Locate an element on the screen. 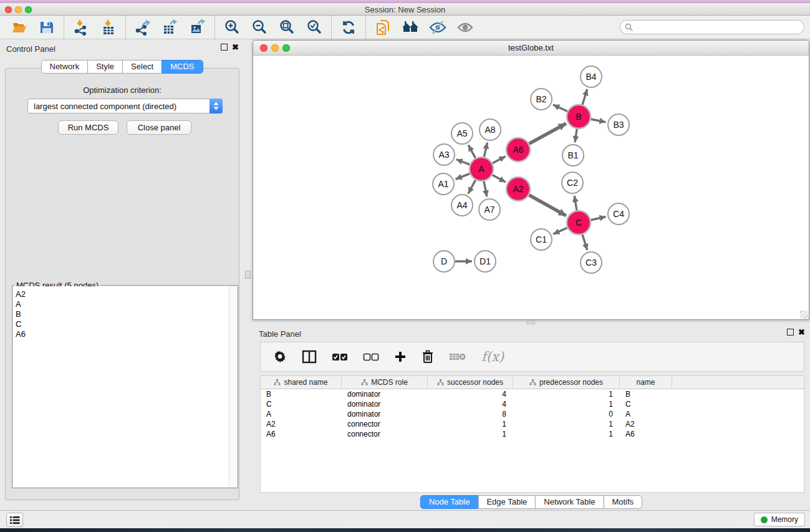  column-header-name: name is located at coordinates (646, 382).